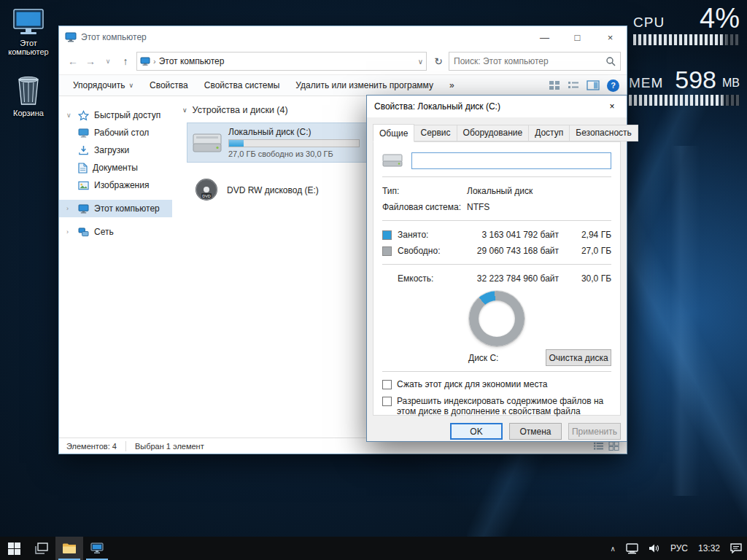 The width and height of the screenshot is (747, 560). I want to click on compress-checkbox-row: Сжать этот диск для экономии места, so click(497, 384).